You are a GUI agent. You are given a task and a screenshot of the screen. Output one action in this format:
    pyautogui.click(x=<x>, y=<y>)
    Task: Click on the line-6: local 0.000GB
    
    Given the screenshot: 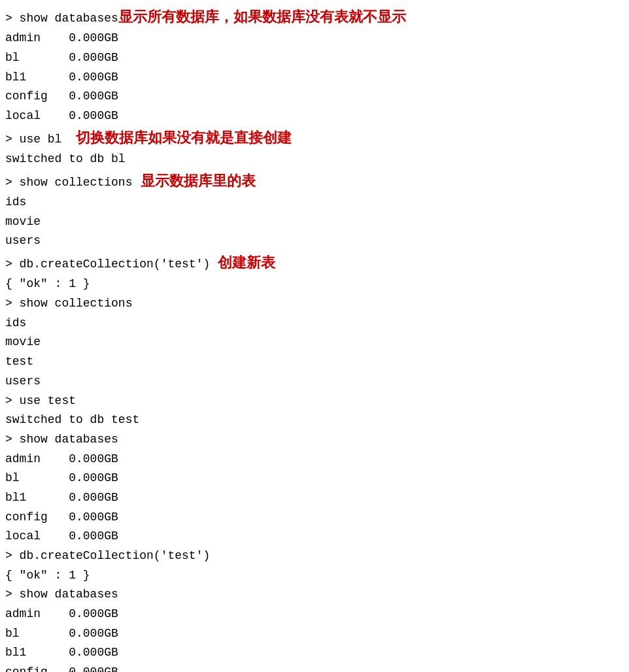 What is the action you would take?
    pyautogui.click(x=314, y=116)
    